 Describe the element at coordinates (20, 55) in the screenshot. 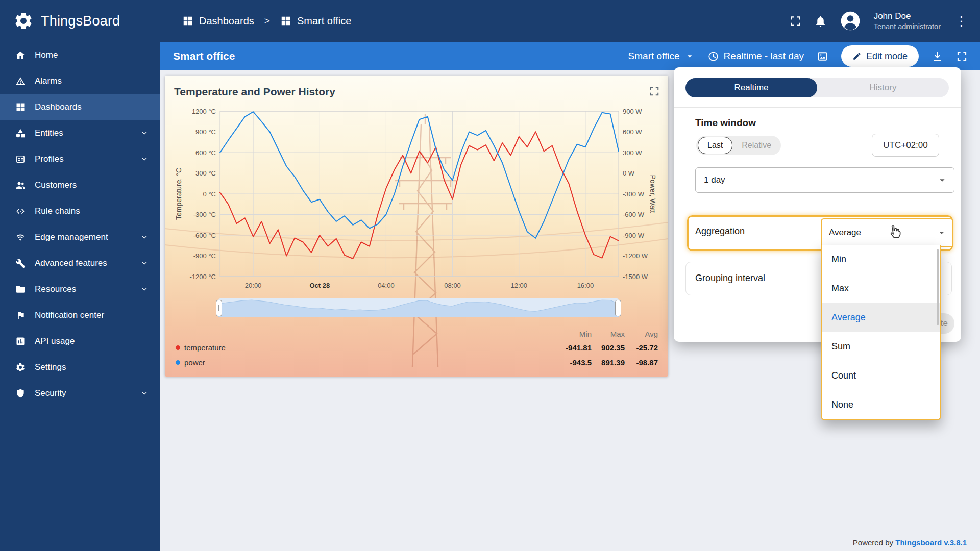

I see `home-icon` at that location.